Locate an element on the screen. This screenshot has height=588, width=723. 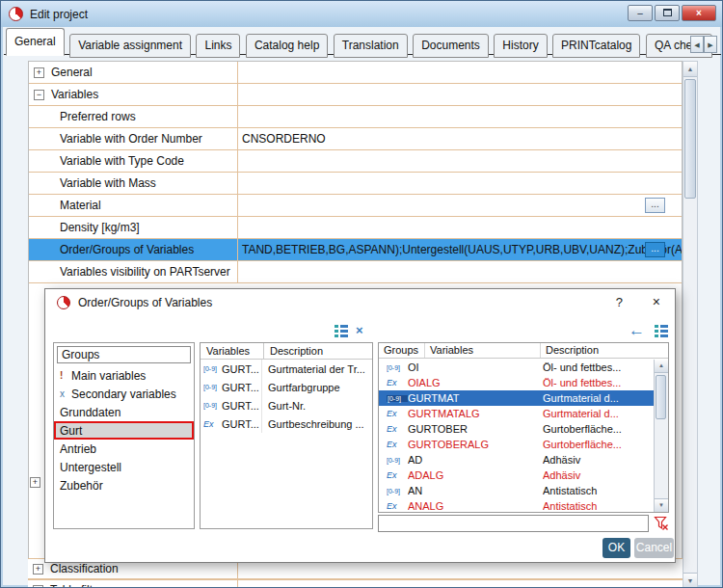
row-value: CNSORDERNO is located at coordinates (283, 139).